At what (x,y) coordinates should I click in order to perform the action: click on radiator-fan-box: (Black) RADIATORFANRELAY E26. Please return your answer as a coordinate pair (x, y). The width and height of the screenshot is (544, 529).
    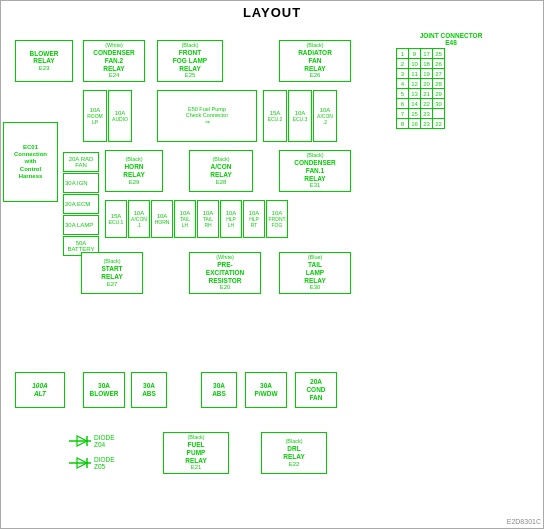
    Looking at the image, I should click on (315, 61).